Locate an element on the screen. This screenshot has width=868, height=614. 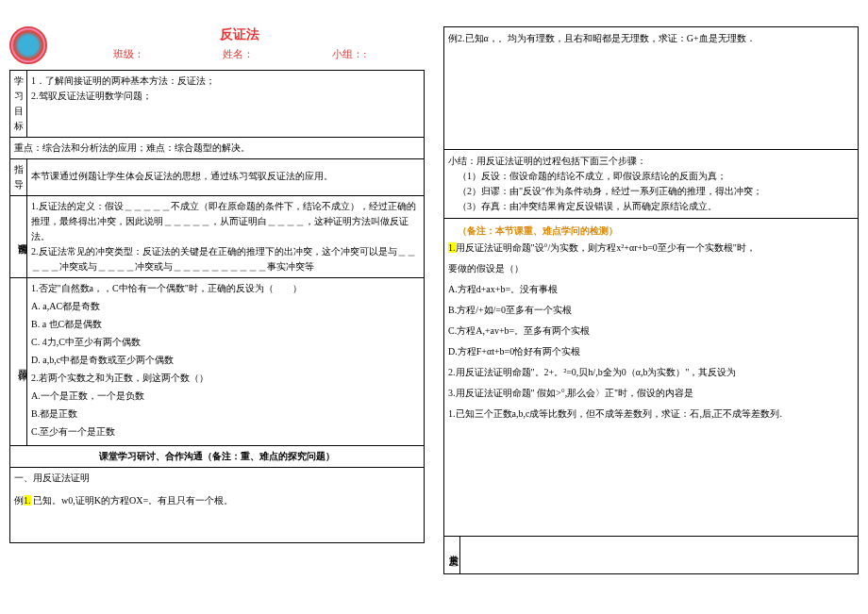
discussion-heading: 课堂学习研讨、合作沟通（备注：重、难点的探究问题） is located at coordinates (217, 456).